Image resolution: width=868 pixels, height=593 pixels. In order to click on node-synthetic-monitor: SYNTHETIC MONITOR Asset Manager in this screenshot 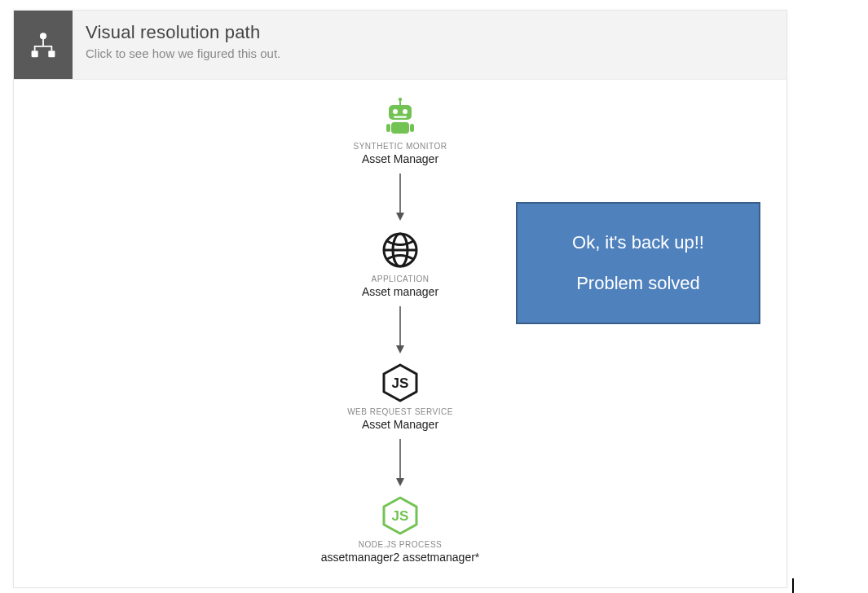, I will do `click(401, 130)`.